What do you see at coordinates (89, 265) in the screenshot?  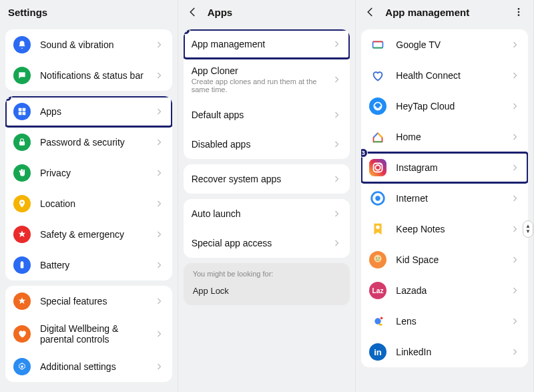 I see `battery-row: Battery` at bounding box center [89, 265].